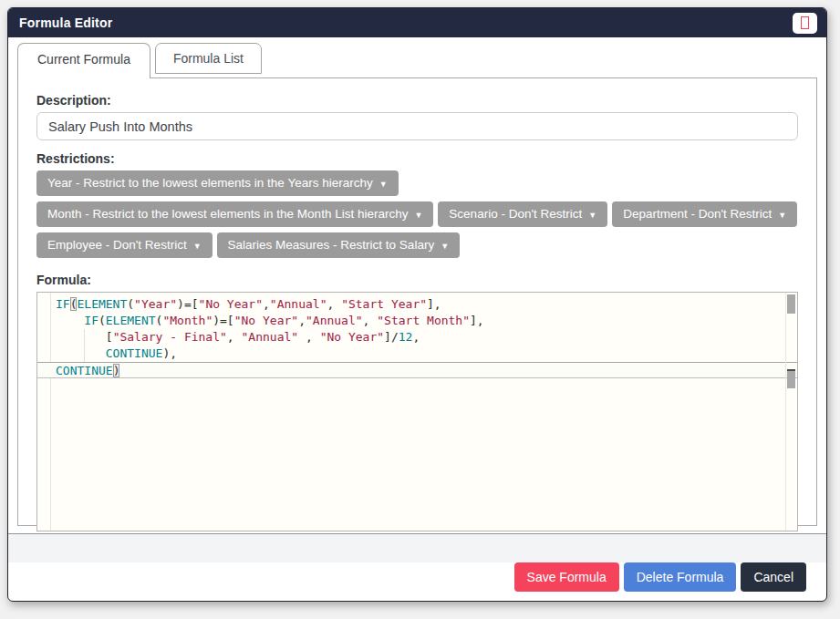 The height and width of the screenshot is (619, 840). Describe the element at coordinates (704, 214) in the screenshot. I see `restriction-dropdown: Department - Don't Restrict▼` at that location.